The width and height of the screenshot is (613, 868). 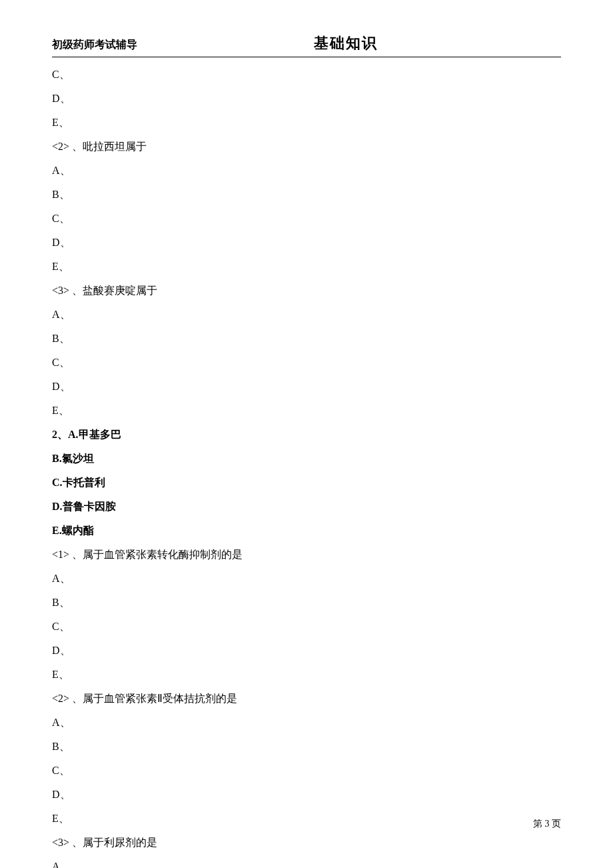 What do you see at coordinates (306, 291) in the screenshot?
I see `body-line: <3> 、盐酸赛庚啶属于` at bounding box center [306, 291].